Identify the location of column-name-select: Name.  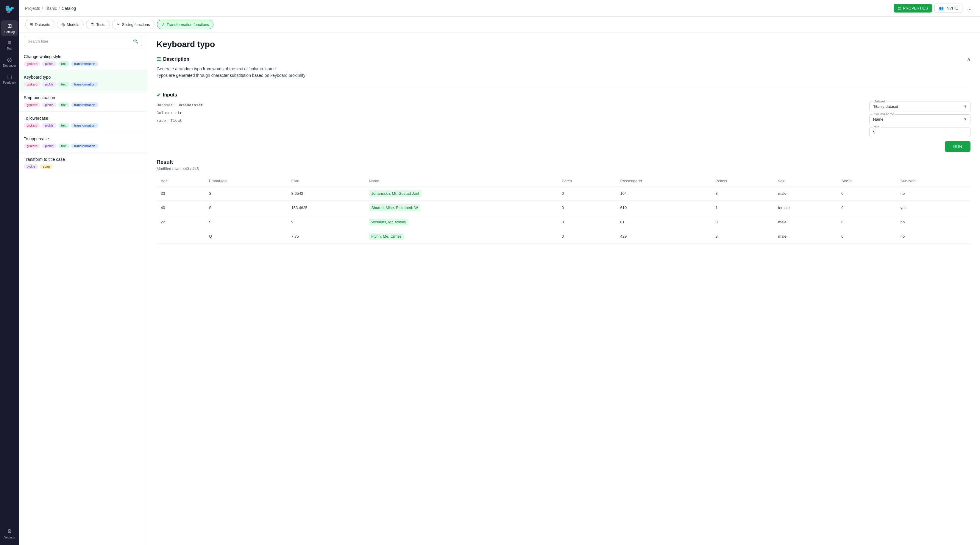
(920, 120).